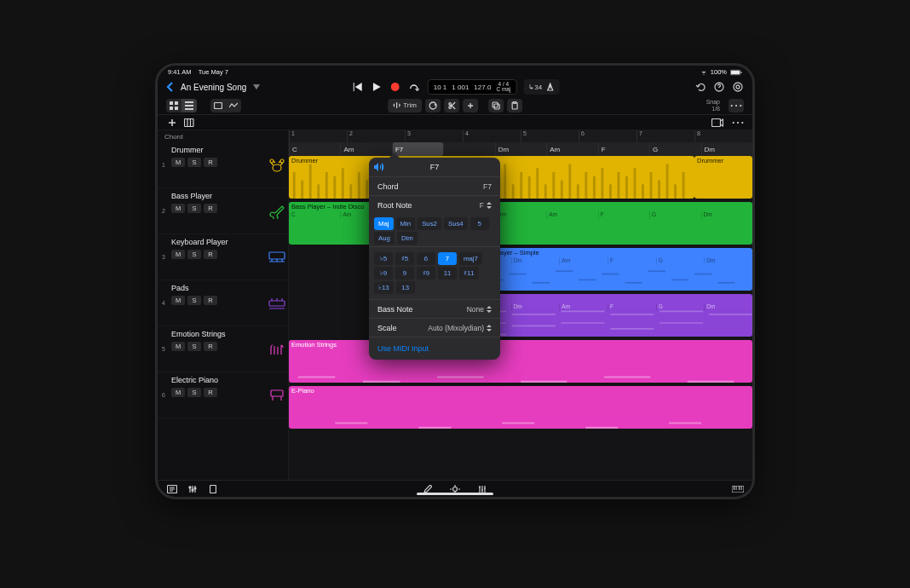  Describe the element at coordinates (480, 223) in the screenshot. I see `quality-chip: 5` at that location.